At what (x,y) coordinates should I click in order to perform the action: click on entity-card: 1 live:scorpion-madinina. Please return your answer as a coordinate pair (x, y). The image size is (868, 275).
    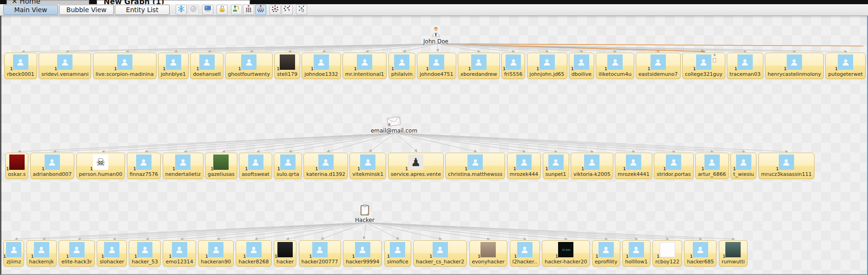
    Looking at the image, I should click on (125, 66).